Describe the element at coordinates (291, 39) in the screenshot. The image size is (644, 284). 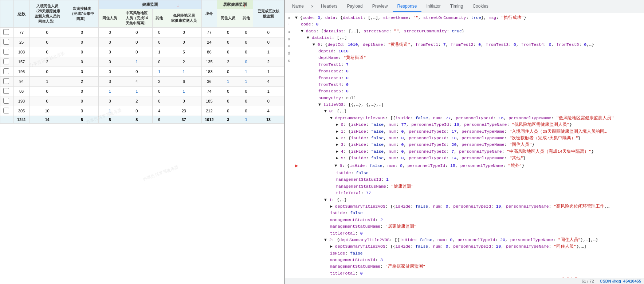
I see `sidebar-letters: a i a a v d s` at that location.